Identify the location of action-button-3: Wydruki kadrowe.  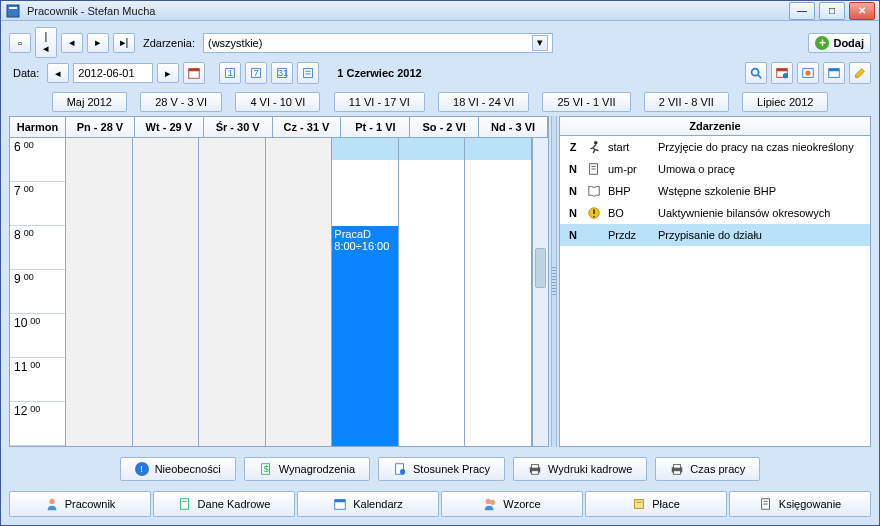
(580, 469).